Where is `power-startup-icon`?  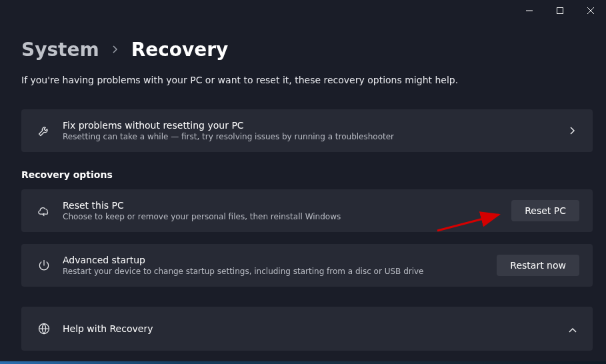
power-startup-icon is located at coordinates (44, 265).